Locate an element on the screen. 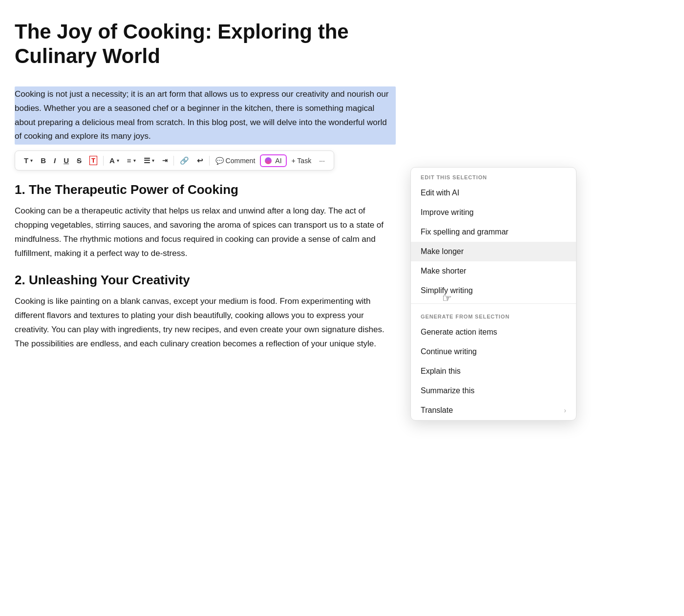 This screenshot has height=616, width=684. explain-this-label: Explain this is located at coordinates (441, 371).